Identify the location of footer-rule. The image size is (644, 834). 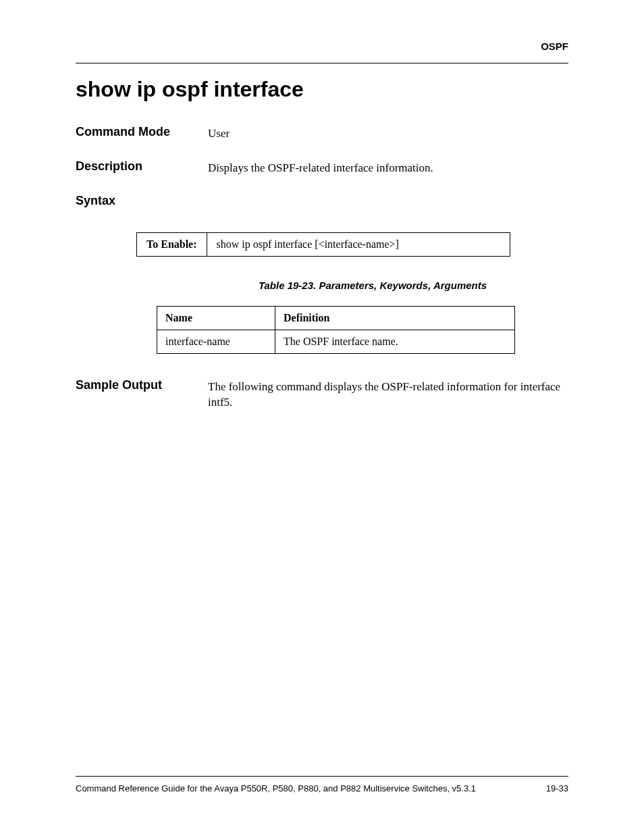
(322, 777).